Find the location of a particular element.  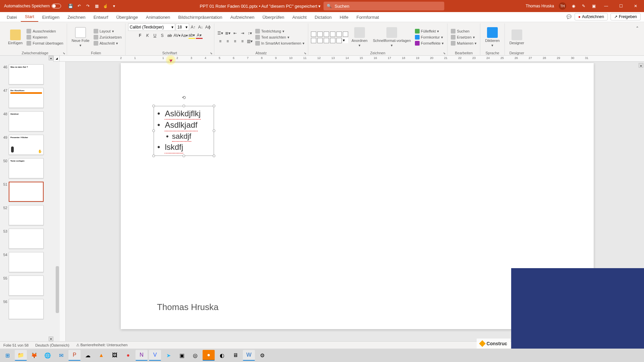

highlight-button: ab▾ is located at coordinates (192, 36).